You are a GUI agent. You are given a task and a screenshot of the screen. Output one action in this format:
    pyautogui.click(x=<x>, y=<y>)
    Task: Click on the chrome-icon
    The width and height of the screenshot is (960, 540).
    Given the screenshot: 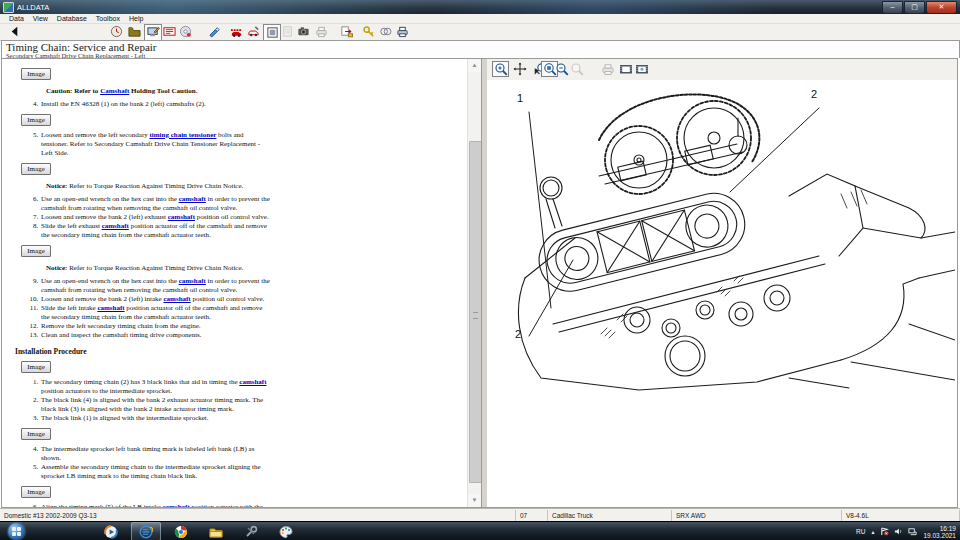 What is the action you would take?
    pyautogui.click(x=181, y=532)
    